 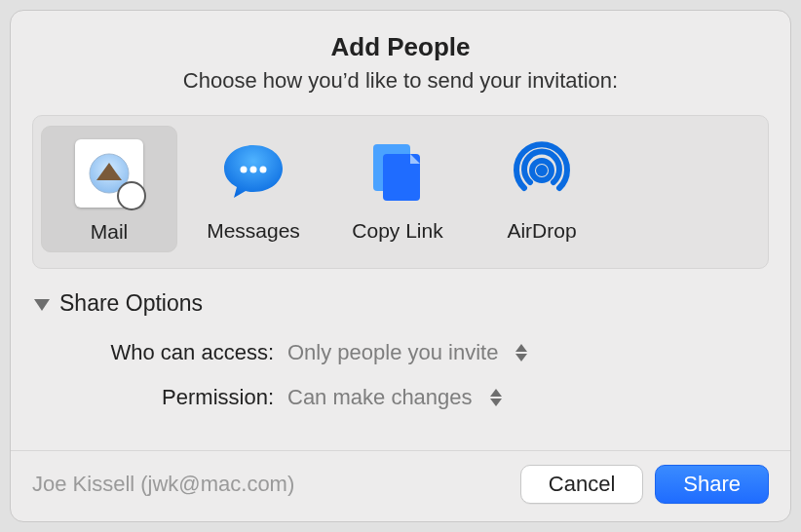 What do you see at coordinates (400, 375) in the screenshot?
I see `share-options-rows: Who can access: Only people you invite P…` at bounding box center [400, 375].